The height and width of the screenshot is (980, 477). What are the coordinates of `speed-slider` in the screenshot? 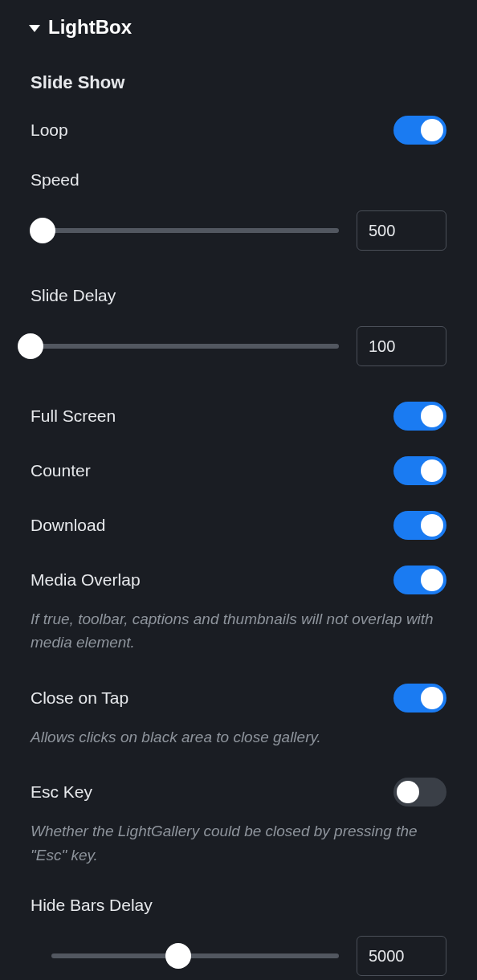 It's located at (185, 231).